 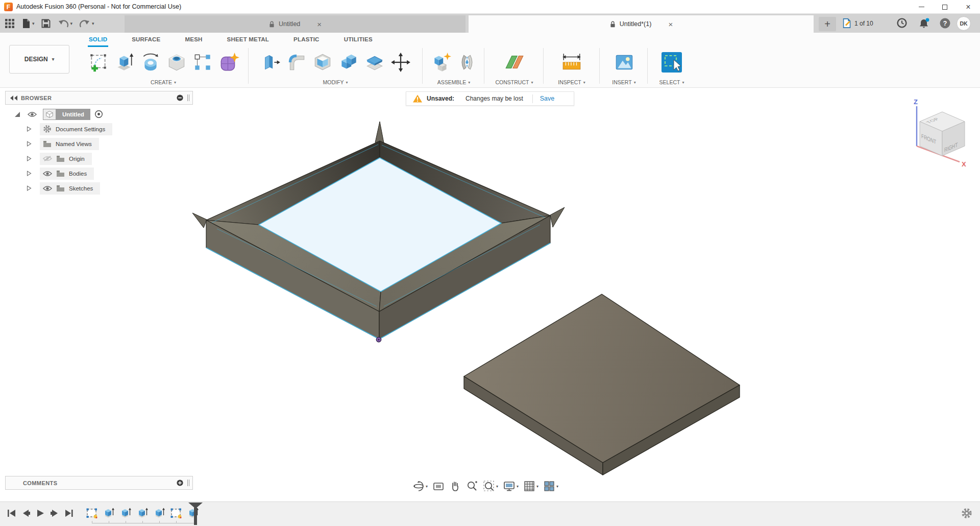 I want to click on zoom-button, so click(x=472, y=486).